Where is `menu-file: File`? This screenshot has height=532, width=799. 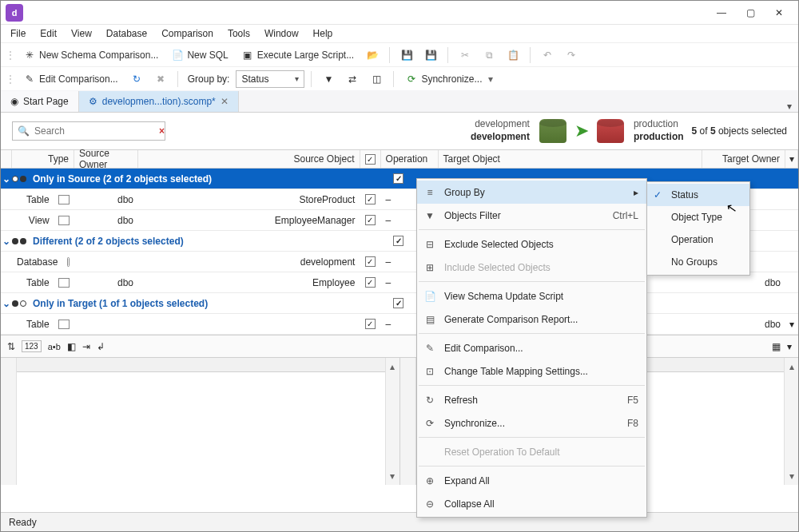 menu-file: File is located at coordinates (18, 34).